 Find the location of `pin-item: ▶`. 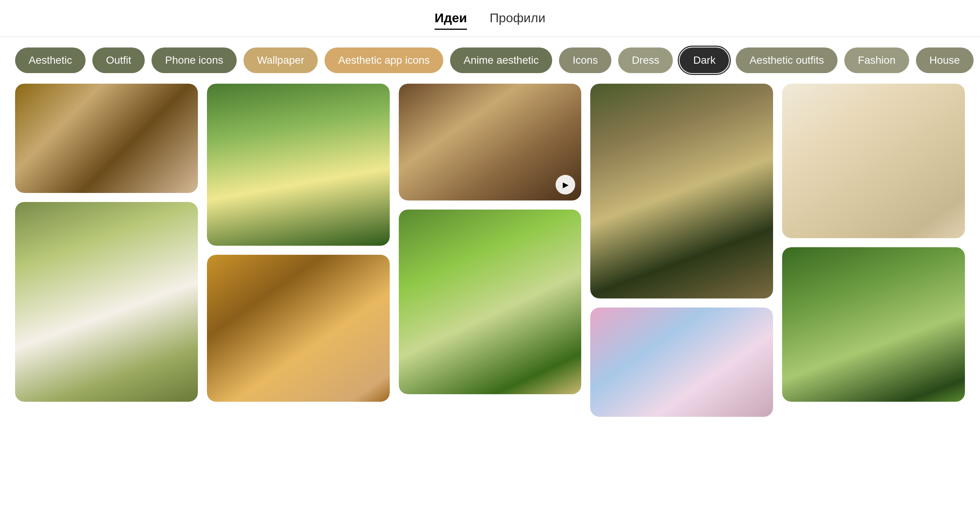

pin-item: ▶ is located at coordinates (490, 142).